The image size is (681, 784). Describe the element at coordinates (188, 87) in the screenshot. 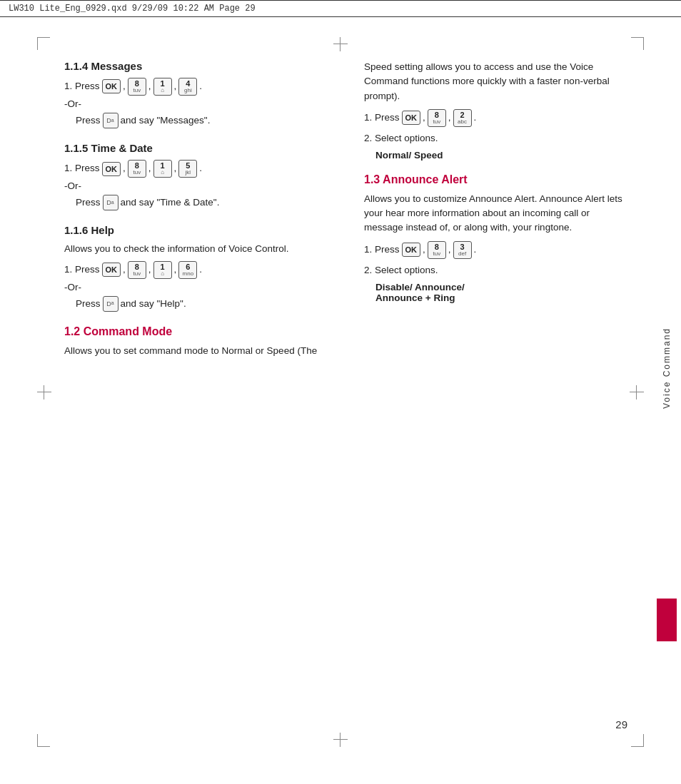

I see `key-4ghi-114: 4ghi` at that location.